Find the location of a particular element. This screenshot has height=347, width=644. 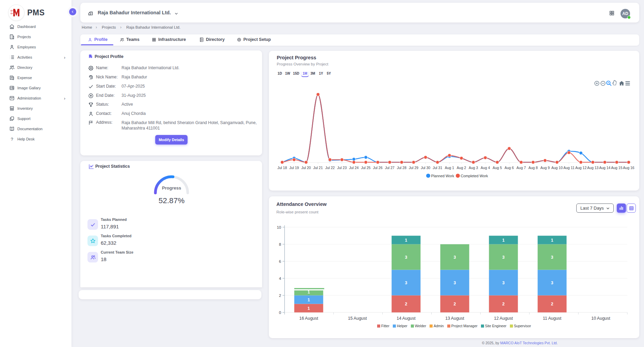

svg-text: Aug 11 is located at coordinates (569, 168).